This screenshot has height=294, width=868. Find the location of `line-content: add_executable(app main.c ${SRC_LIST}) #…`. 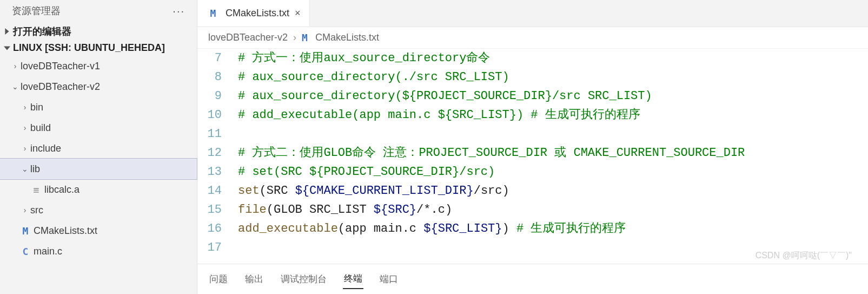

line-content: add_executable(app main.c ${SRC_LIST}) #… is located at coordinates (553, 228).